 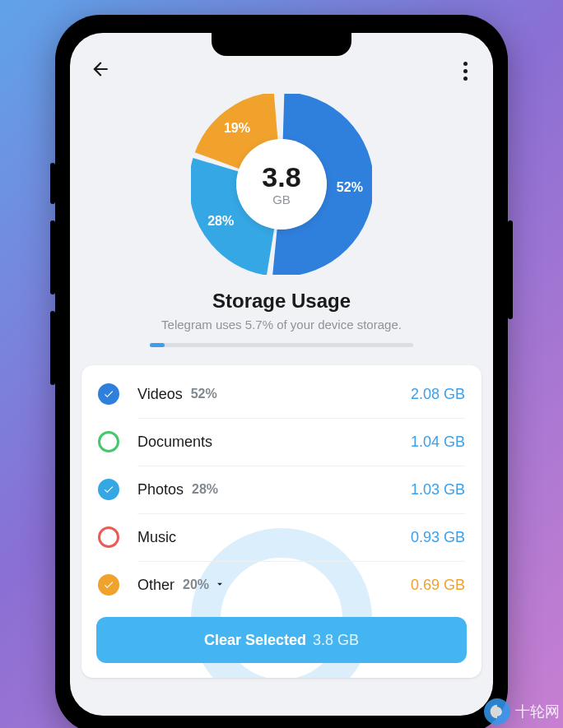 I want to click on donut-center: 3.8 GB, so click(x=282, y=184).